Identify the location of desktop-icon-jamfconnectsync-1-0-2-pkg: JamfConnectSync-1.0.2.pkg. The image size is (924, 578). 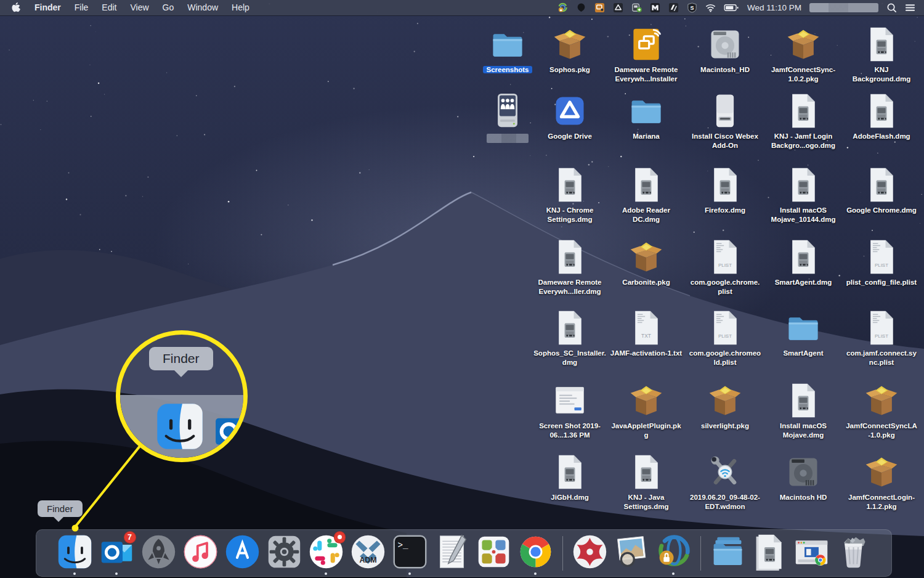
(803, 55).